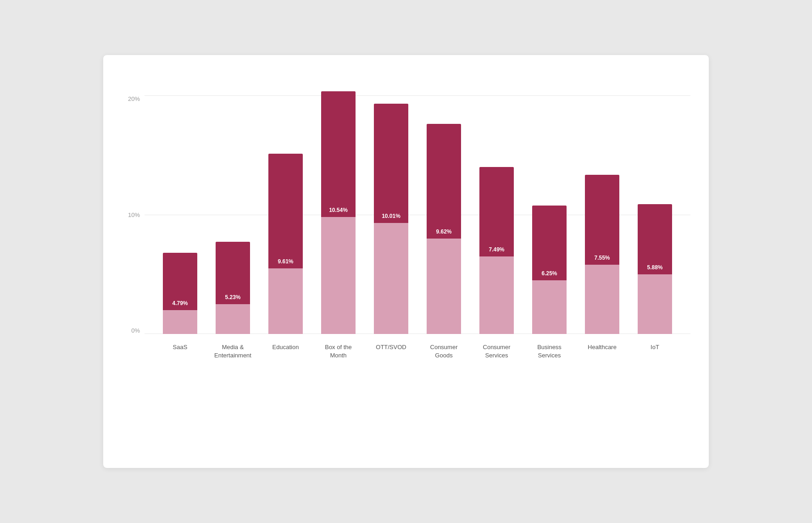 Image resolution: width=812 pixels, height=523 pixels. What do you see at coordinates (339, 213) in the screenshot?
I see `bar-group-box-of-the-month: 10.54%` at bounding box center [339, 213].